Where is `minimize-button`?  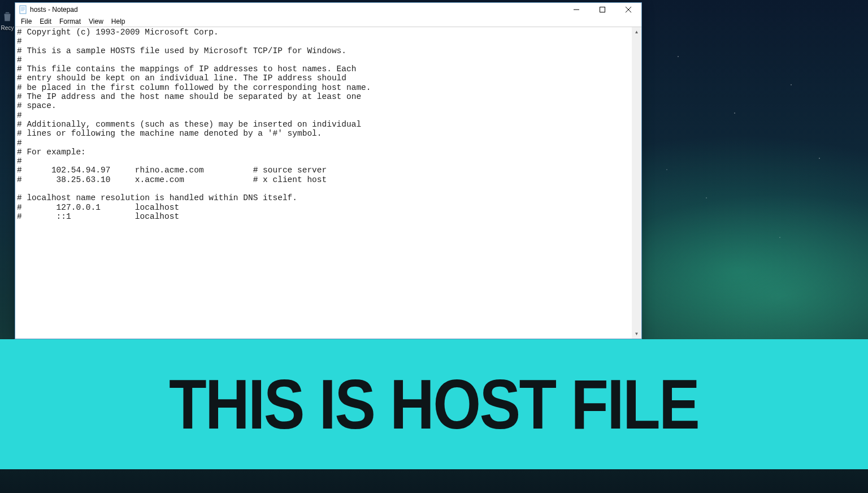
minimize-button is located at coordinates (576, 9).